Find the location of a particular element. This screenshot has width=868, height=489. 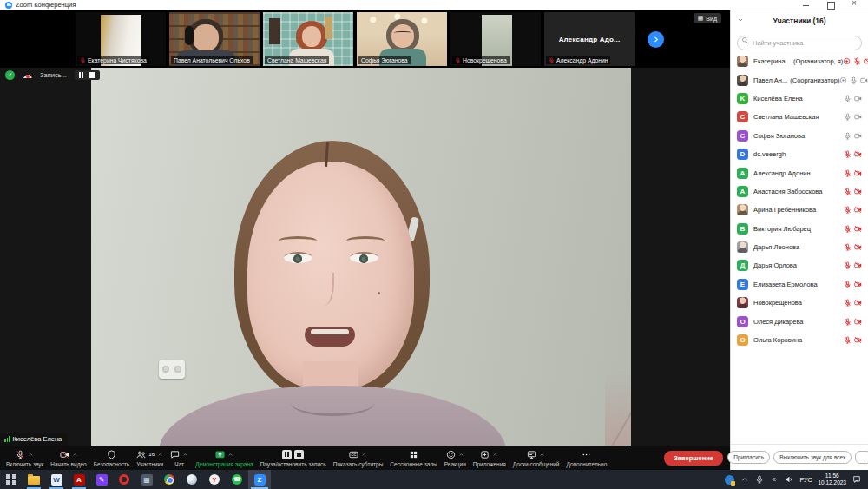

taskbar-app-calculator is located at coordinates (147, 479).